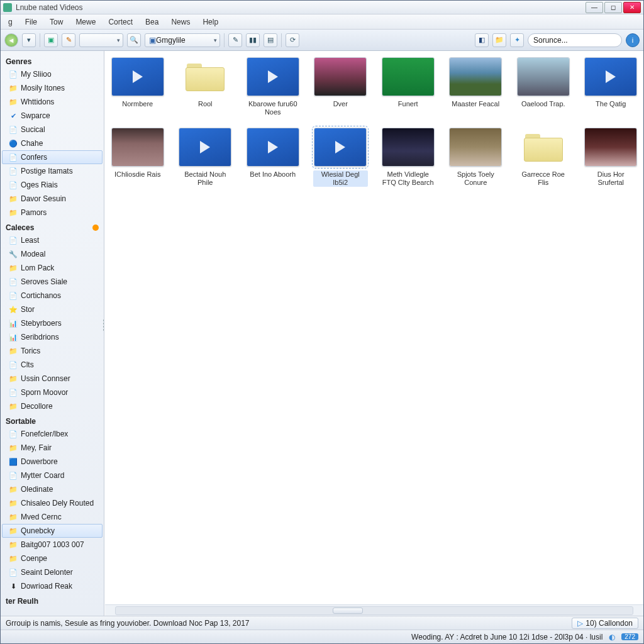 This screenshot has width=644, height=644. I want to click on sidebar-item: 📄Clts, so click(52, 365).